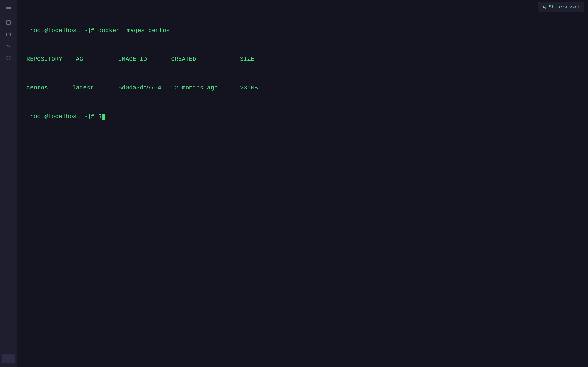  What do you see at coordinates (9, 9) in the screenshot?
I see `menu-icon` at bounding box center [9, 9].